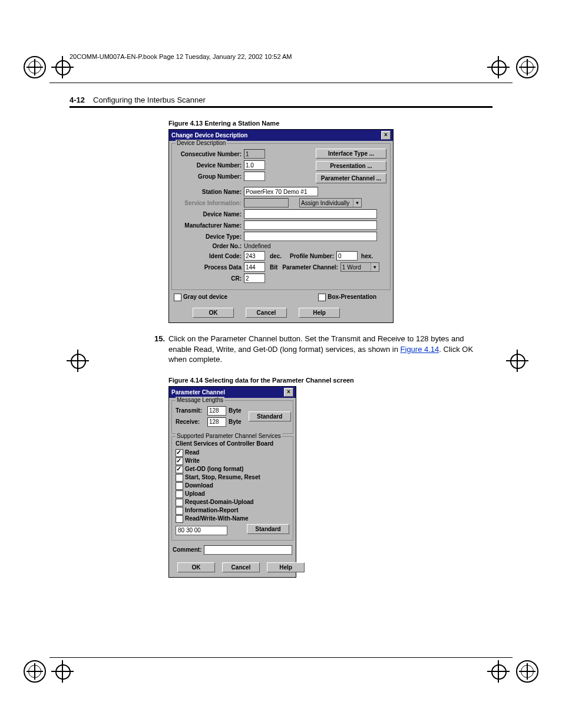 This screenshot has width=562, height=728. I want to click on groupbox-label: Device Description, so click(201, 143).